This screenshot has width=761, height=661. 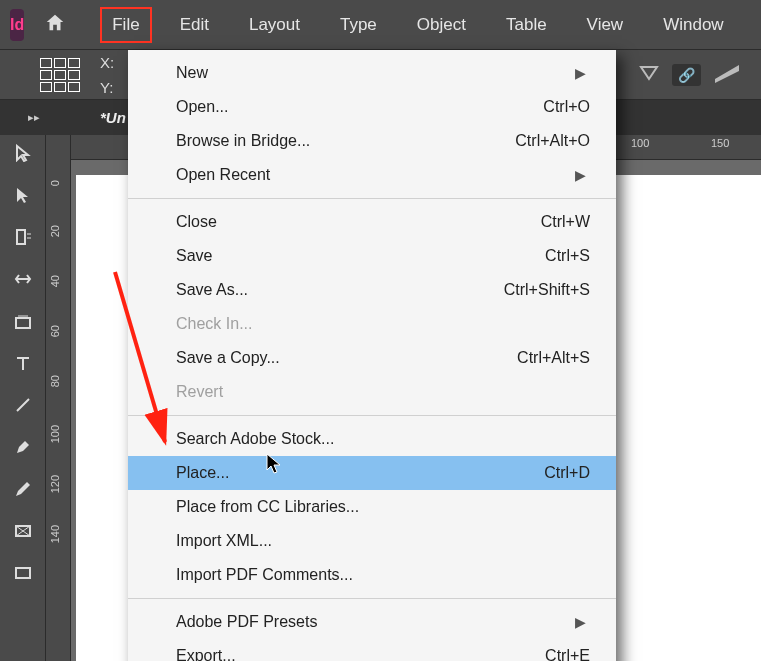 I want to click on pencil-tool-icon, so click(x=23, y=489).